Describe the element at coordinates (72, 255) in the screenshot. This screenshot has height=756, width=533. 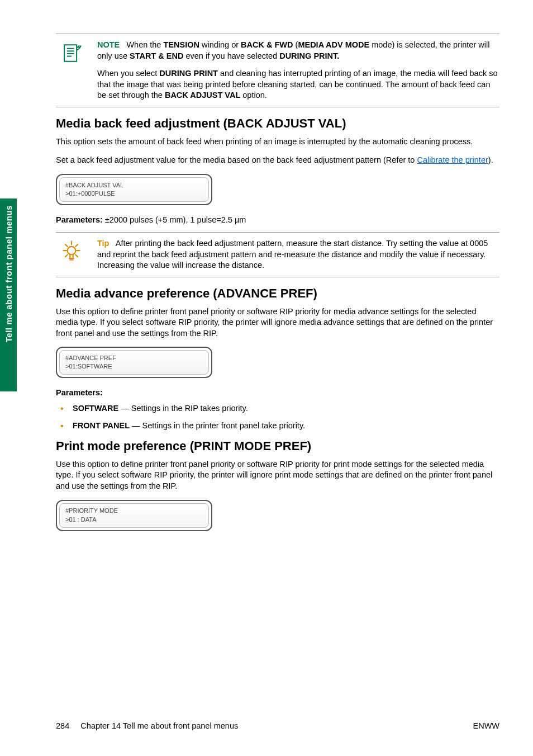
I see `lightbulb-icon` at that location.